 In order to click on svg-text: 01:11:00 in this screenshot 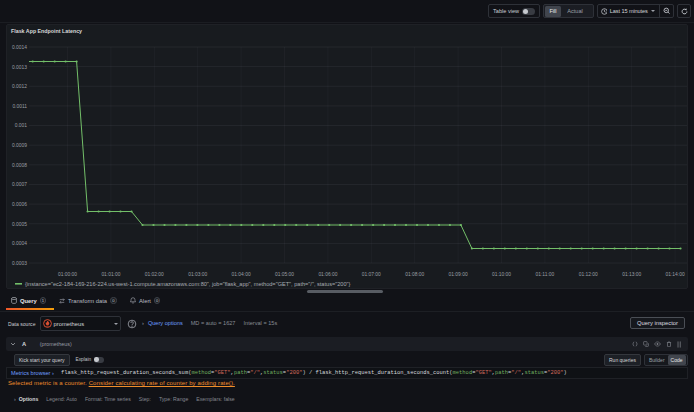, I will do `click(546, 274)`.